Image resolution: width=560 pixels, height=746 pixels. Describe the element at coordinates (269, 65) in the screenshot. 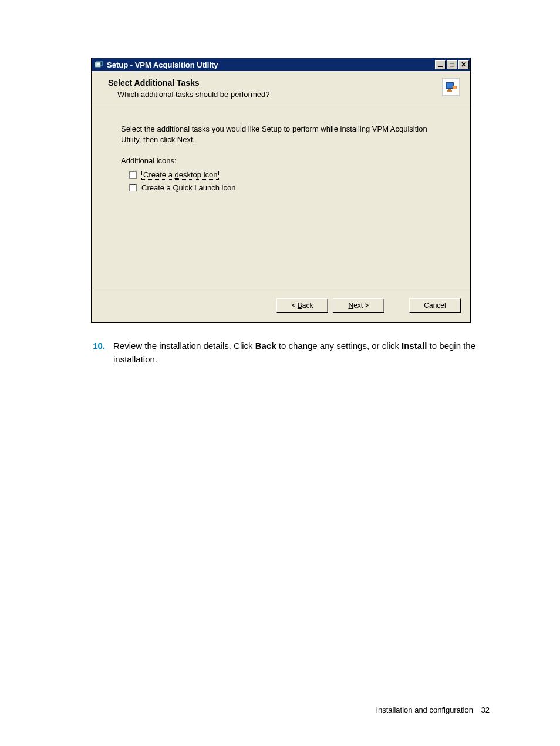

I see `window-title: Setup - VPM Acquisition Utility` at that location.